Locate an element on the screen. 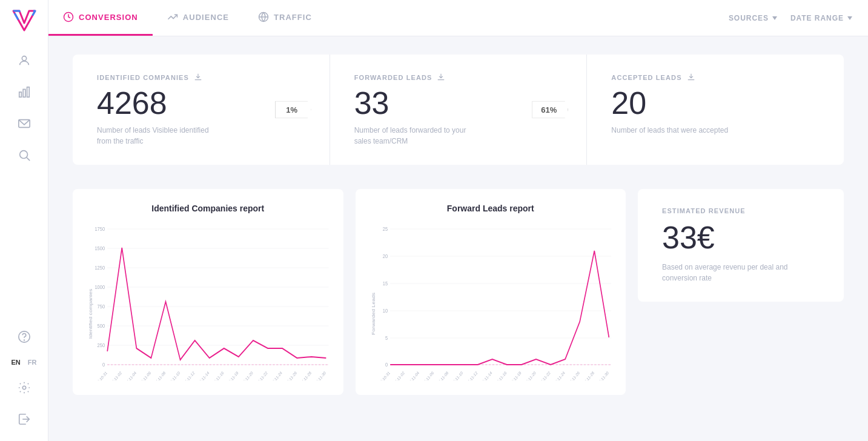 Image resolution: width=868 pixels, height=441 pixels. svg-text: 1500 is located at coordinates (99, 248).